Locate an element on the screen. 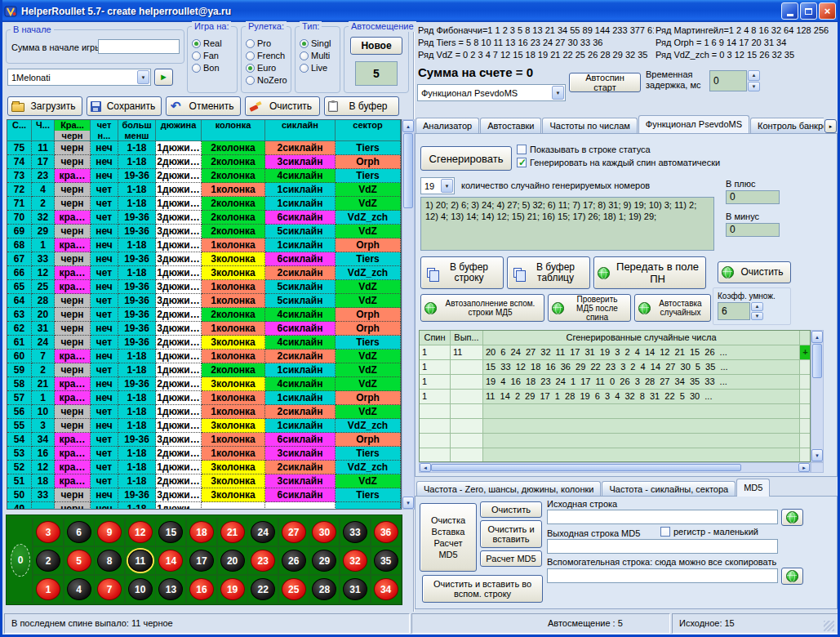 This screenshot has height=637, width=840. history-row: 6231черннеч19-363дюжи…1колонка6сиклайнOr… is located at coordinates (204, 328).